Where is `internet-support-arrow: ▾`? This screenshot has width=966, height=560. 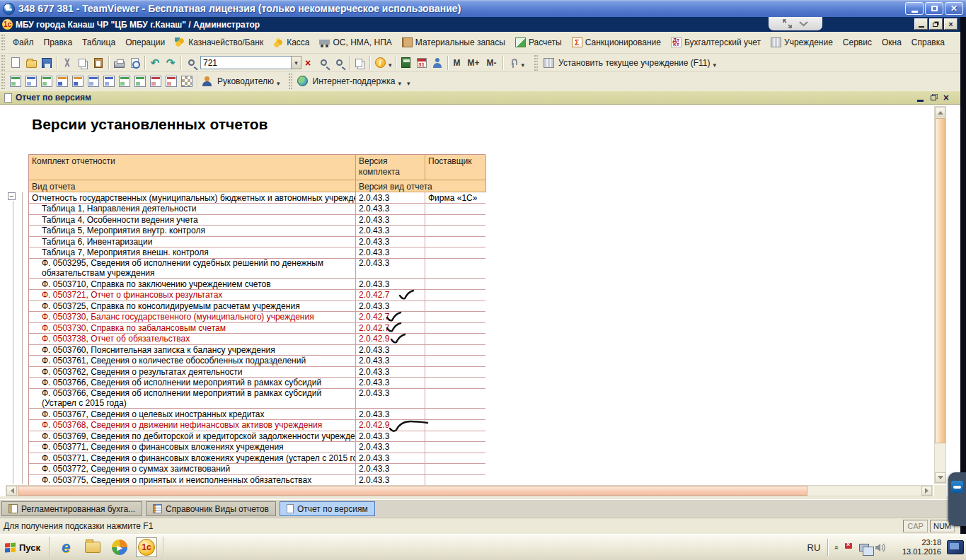 internet-support-arrow: ▾ is located at coordinates (399, 83).